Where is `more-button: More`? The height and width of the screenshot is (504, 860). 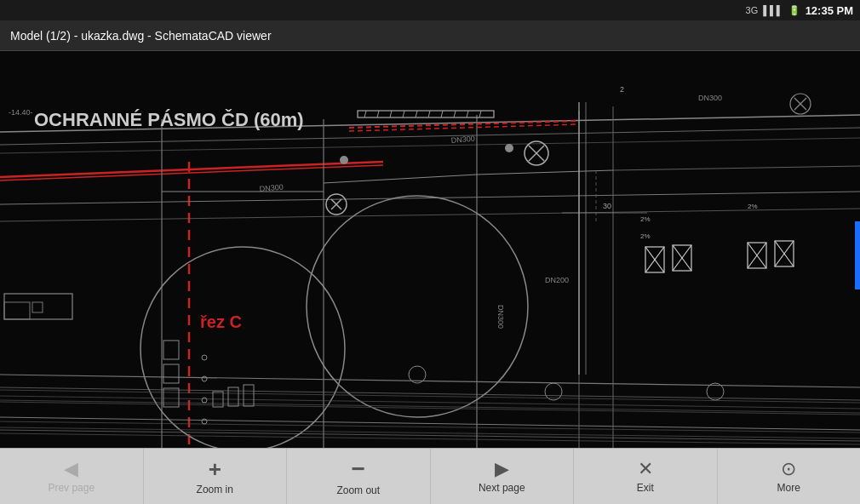
more-button: More is located at coordinates (789, 477).